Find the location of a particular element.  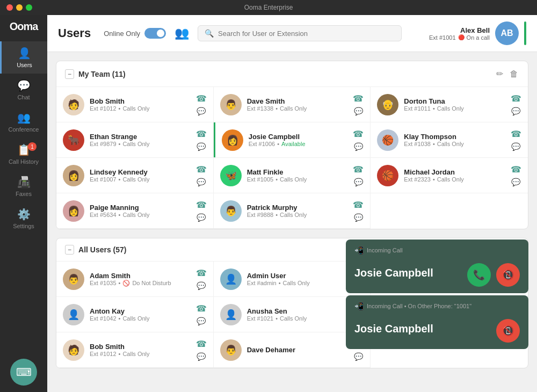

user-card-info: Bob Smith Ext #1012 • Calls Only is located at coordinates (140, 104).